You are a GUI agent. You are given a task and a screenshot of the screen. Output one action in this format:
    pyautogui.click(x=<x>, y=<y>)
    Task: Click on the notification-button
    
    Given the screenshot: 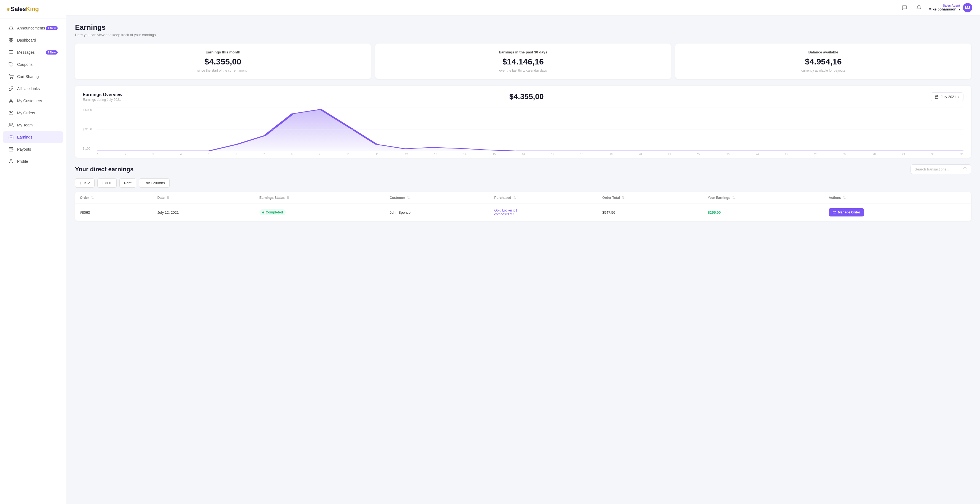 What is the action you would take?
    pyautogui.click(x=919, y=8)
    